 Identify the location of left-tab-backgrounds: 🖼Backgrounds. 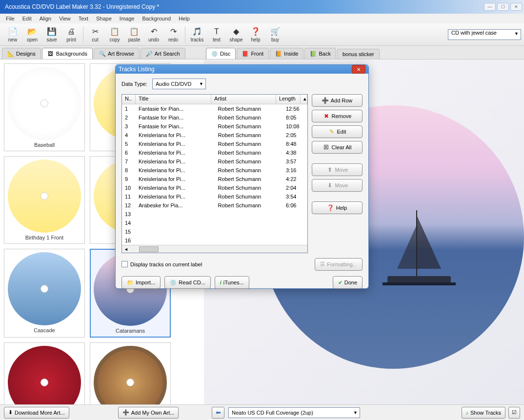
(67, 54).